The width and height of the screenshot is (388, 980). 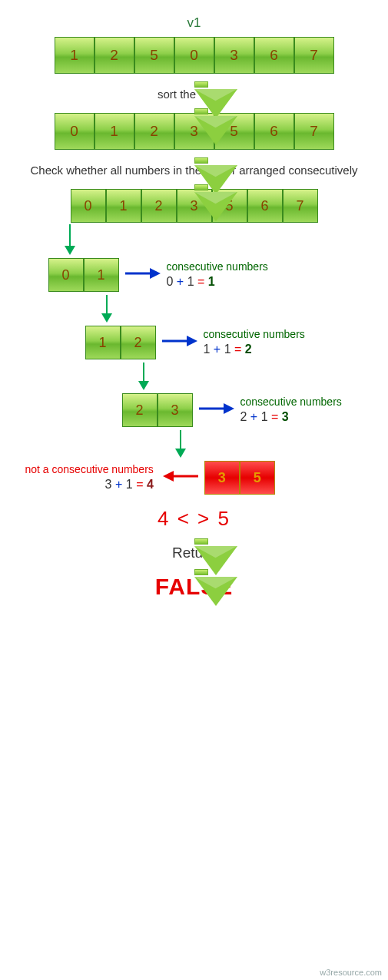 I want to click on eq-r: 3, so click(x=286, y=416).